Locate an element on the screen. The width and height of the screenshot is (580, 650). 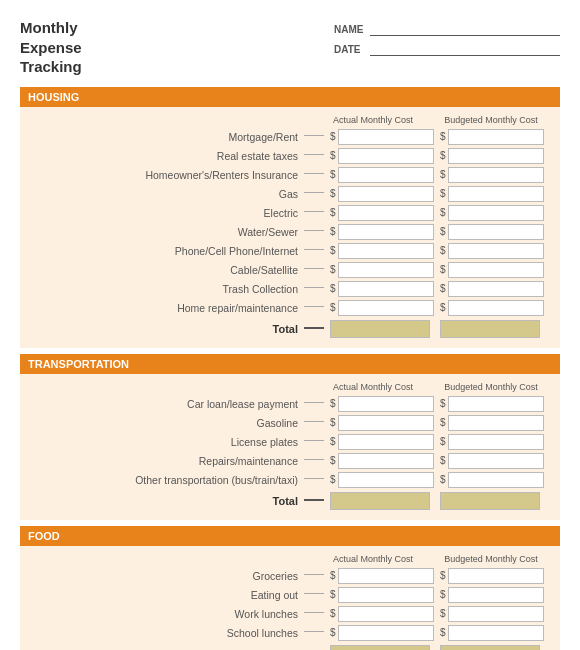
expense-label: Real estate taxes is located at coordinates (167, 156).